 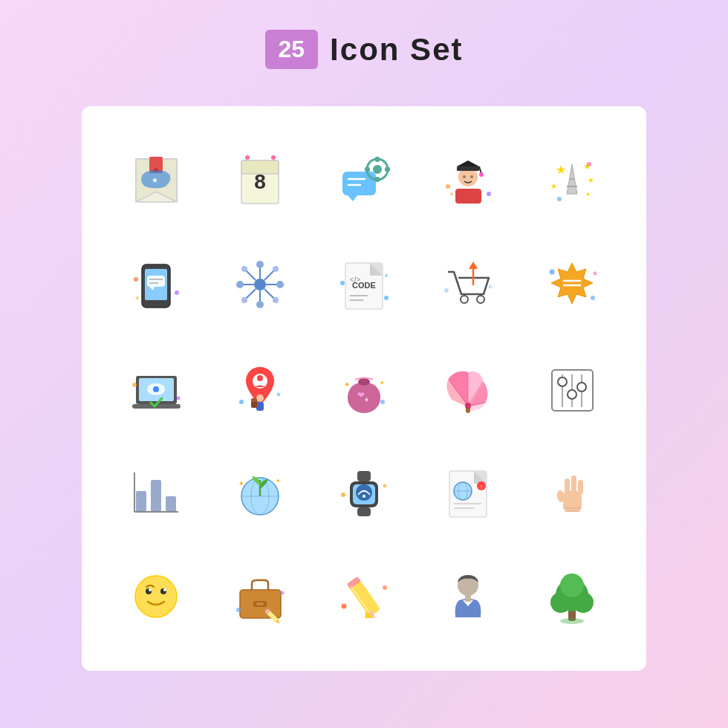 I want to click on icon-pencil-edit, so click(x=364, y=597).